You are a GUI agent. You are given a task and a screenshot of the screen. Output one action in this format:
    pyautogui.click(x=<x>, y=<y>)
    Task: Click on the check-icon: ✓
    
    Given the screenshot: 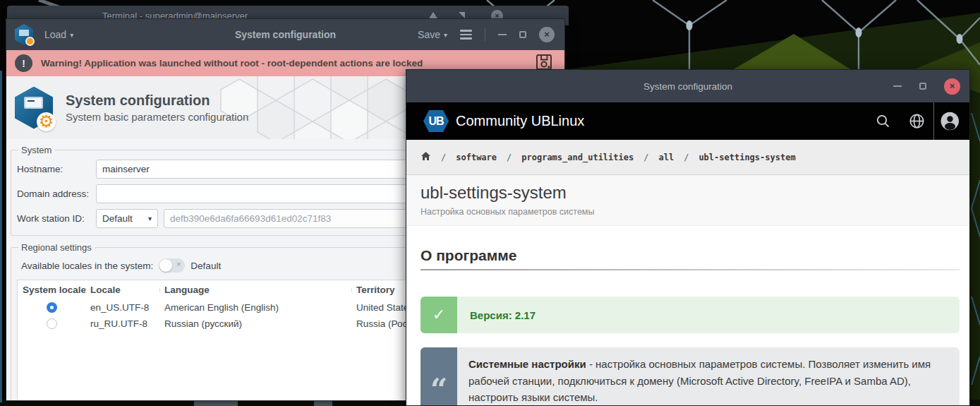 What is the action you would take?
    pyautogui.click(x=439, y=315)
    